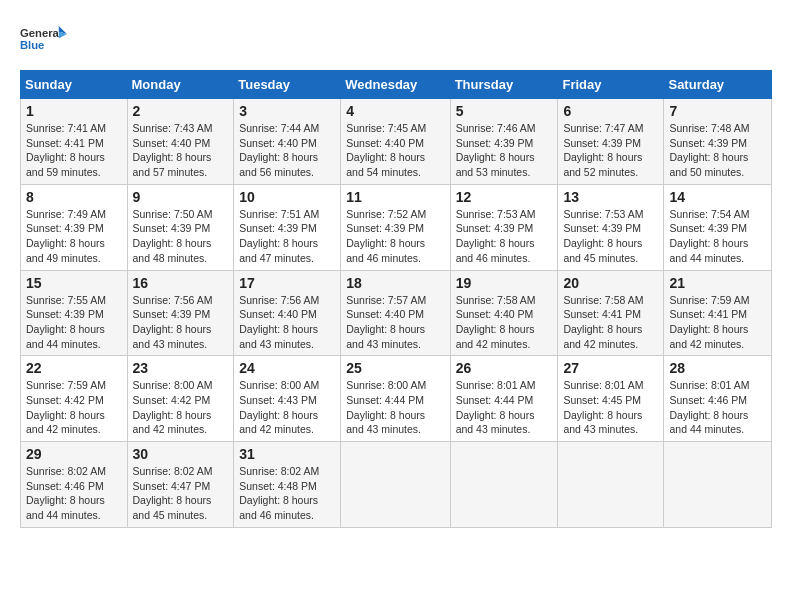  I want to click on day-info: Sunrise: 7:56 AMSunset: 4:39 PMDaylight:…, so click(181, 322).